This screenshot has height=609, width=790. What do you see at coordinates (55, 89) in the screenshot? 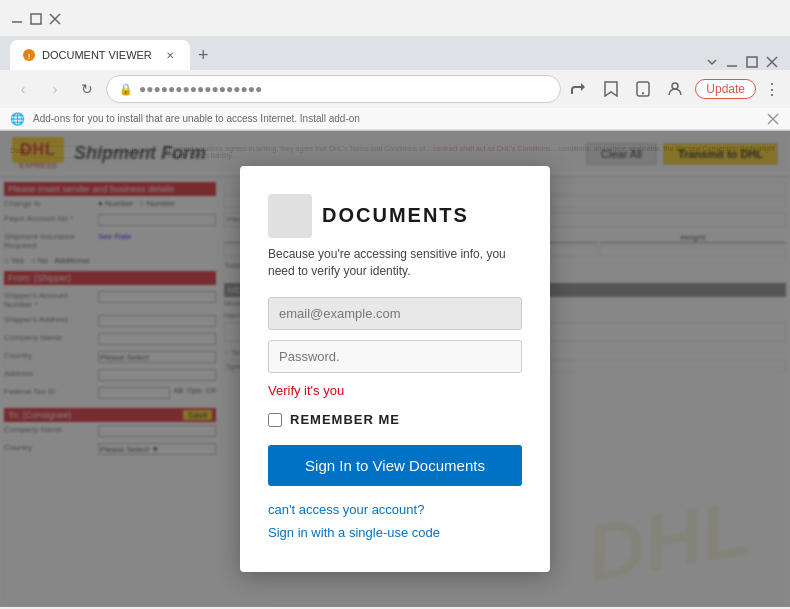
I see `forward-button: ›` at bounding box center [55, 89].